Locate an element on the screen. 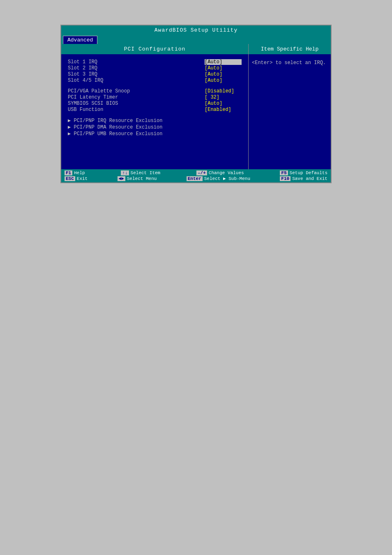 The width and height of the screenshot is (392, 555). key-f1: F1 Help is located at coordinates (75, 173).